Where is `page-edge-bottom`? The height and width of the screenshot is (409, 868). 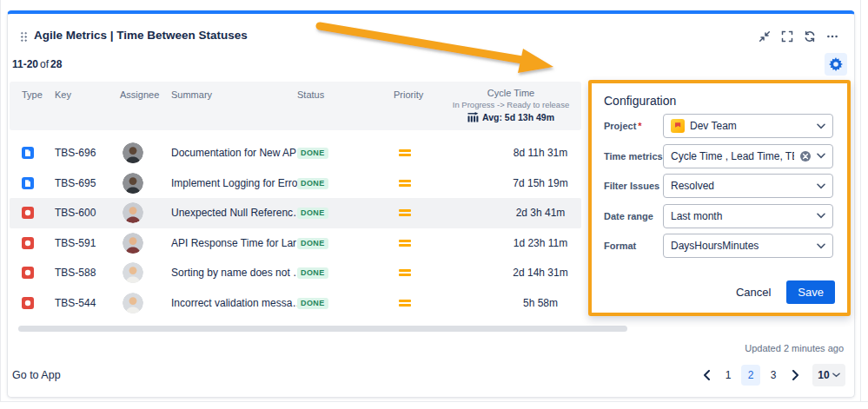
page-edge-bottom is located at coordinates (434, 401).